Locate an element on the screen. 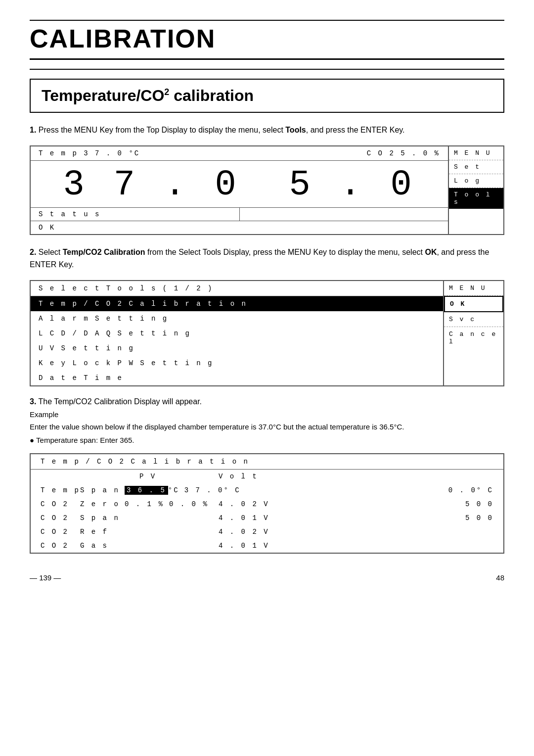 The image size is (534, 756). menu-item-log: L o g is located at coordinates (476, 181).